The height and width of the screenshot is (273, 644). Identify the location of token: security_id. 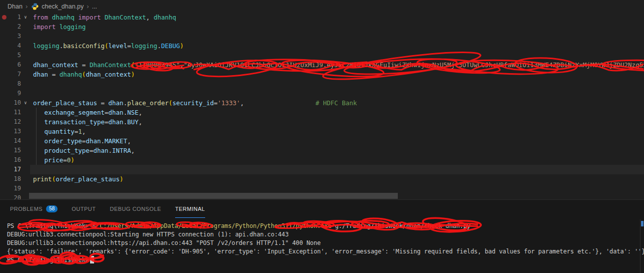
(193, 103).